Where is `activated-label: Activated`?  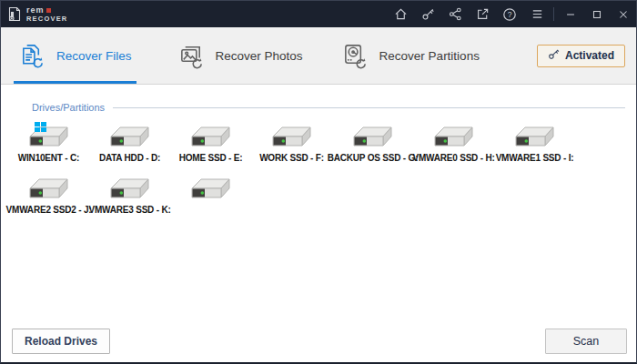 activated-label: Activated is located at coordinates (590, 56).